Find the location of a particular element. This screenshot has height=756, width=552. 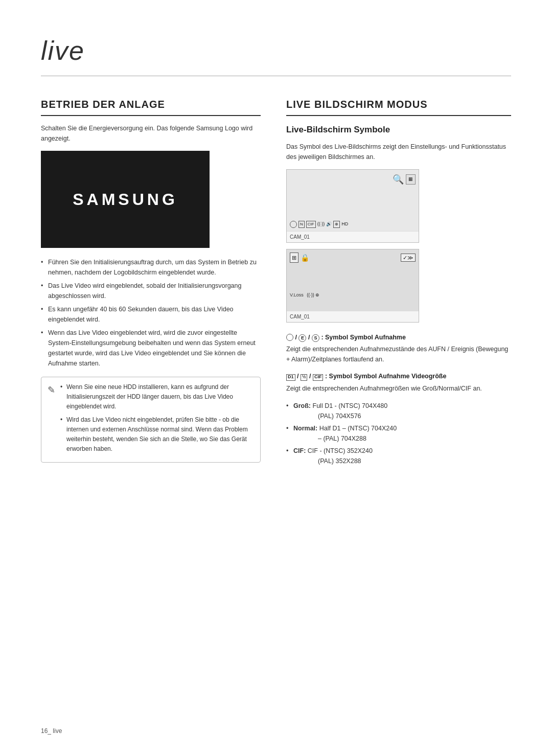

rec-state-empty-icon is located at coordinates (293, 224).